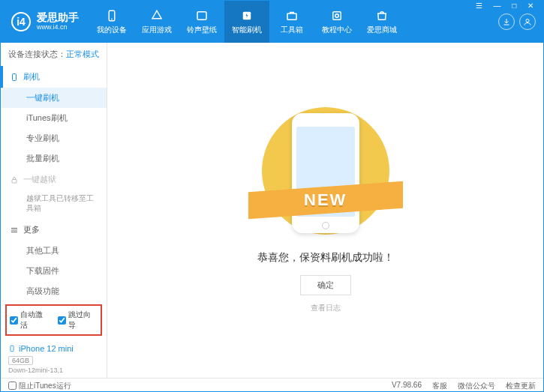  Describe the element at coordinates (58, 28) in the screenshot. I see `app-url: www.i4.cn` at that location.